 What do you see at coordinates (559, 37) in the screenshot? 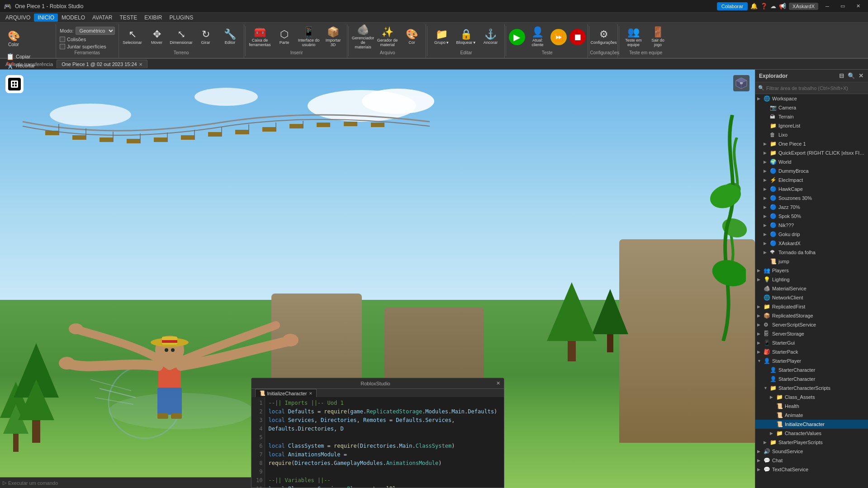
I see `resume-button: ⏩` at bounding box center [559, 37].